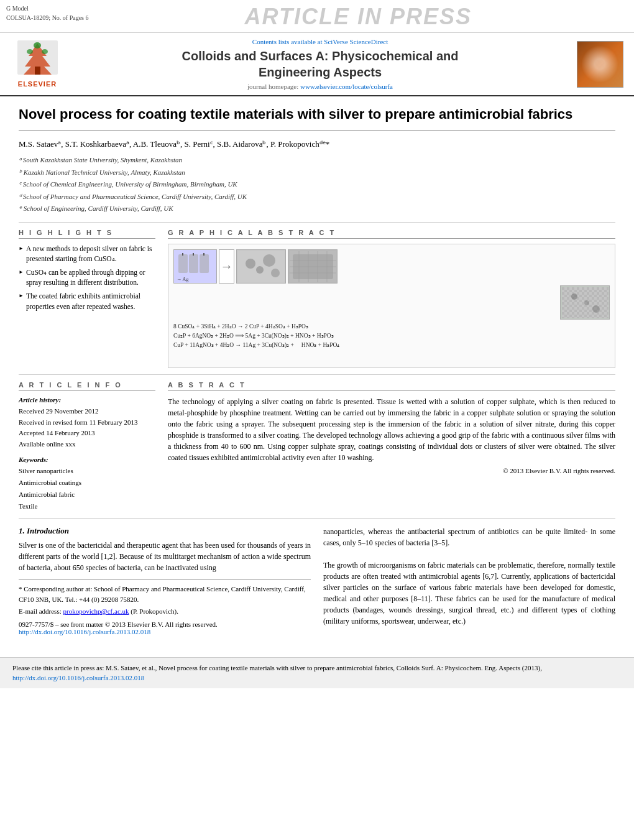 This screenshot has height=840, width=634. What do you see at coordinates (37, 59) in the screenshot?
I see `elsevier-tree-icon` at bounding box center [37, 59].